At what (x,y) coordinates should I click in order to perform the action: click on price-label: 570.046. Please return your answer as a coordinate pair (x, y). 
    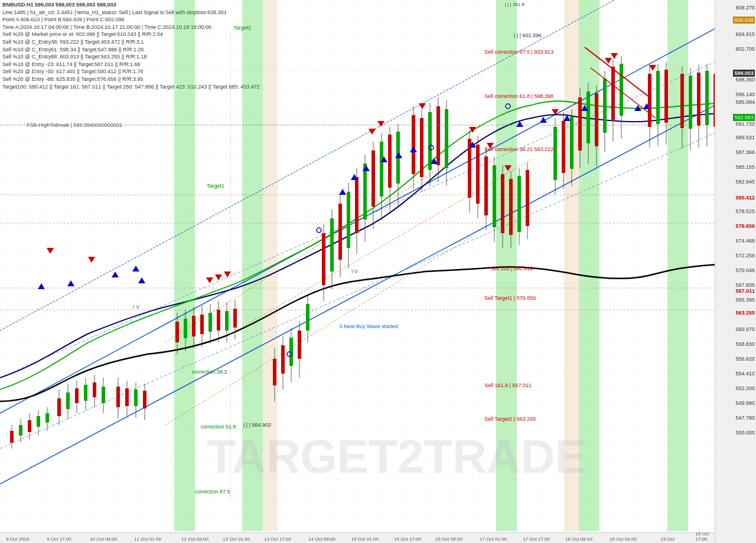
    Looking at the image, I should click on (745, 270).